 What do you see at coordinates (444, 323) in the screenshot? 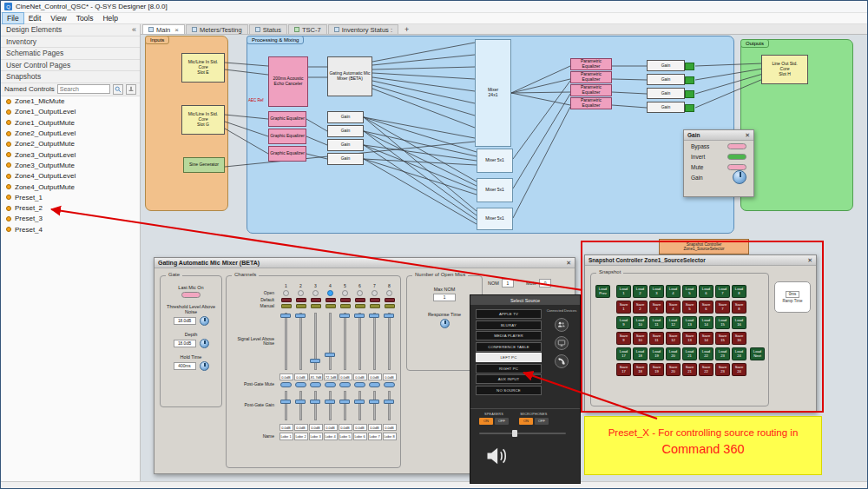
I see `response-time-knob` at bounding box center [444, 323].